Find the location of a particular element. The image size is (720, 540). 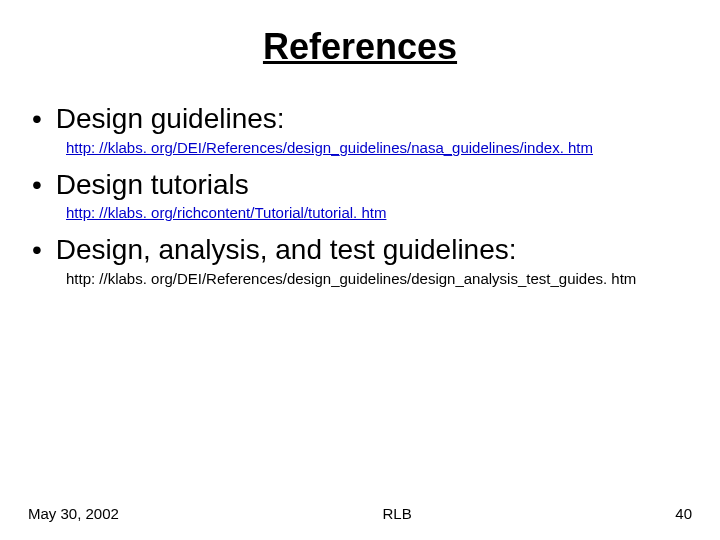

slide-footer: May 30, 2002 RLB 40 is located at coordinates (360, 514).